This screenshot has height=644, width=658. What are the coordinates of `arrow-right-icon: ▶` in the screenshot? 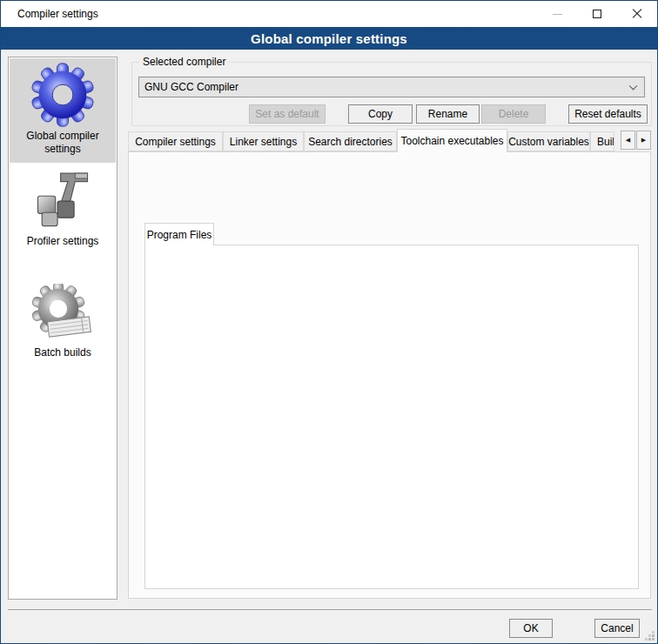 It's located at (644, 140).